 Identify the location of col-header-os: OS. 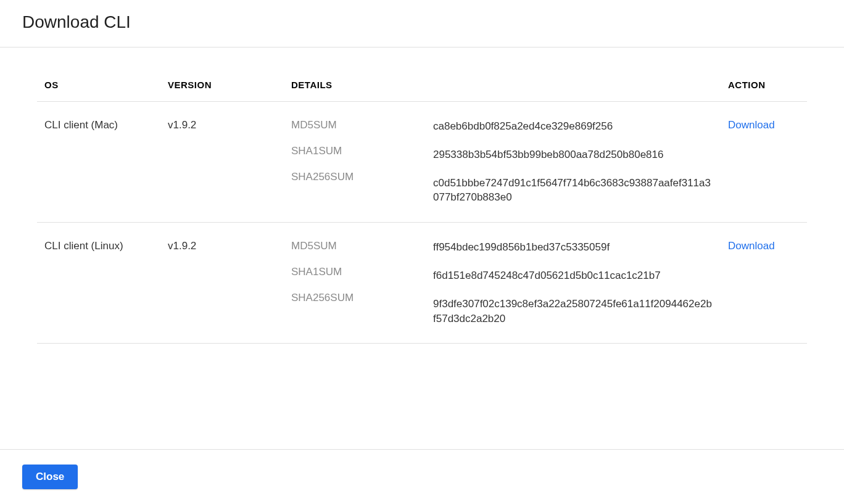
(99, 75).